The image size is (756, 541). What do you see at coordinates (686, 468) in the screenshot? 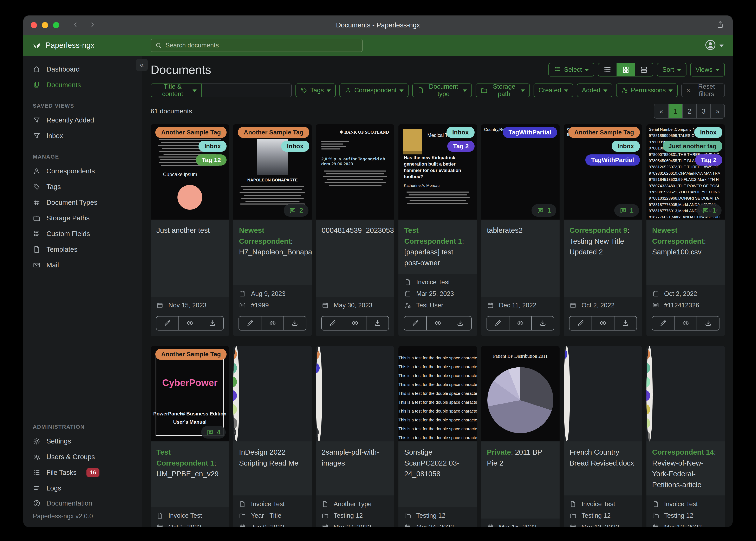
I see `document-title-link: Correspondent 14: Review-of-New-York-Fed…` at bounding box center [686, 468].